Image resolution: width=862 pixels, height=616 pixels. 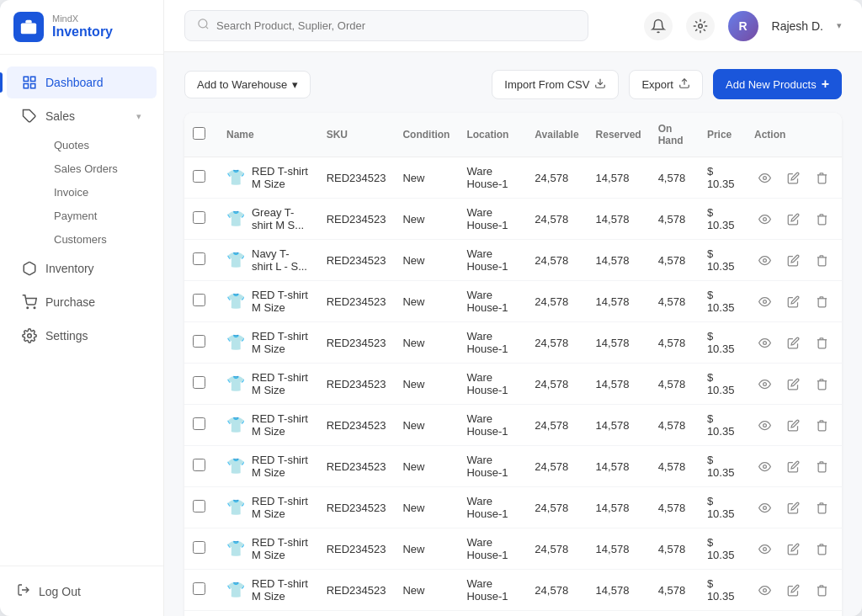 I want to click on sidebar-item-sales-orders: Sales Orders, so click(x=100, y=168).